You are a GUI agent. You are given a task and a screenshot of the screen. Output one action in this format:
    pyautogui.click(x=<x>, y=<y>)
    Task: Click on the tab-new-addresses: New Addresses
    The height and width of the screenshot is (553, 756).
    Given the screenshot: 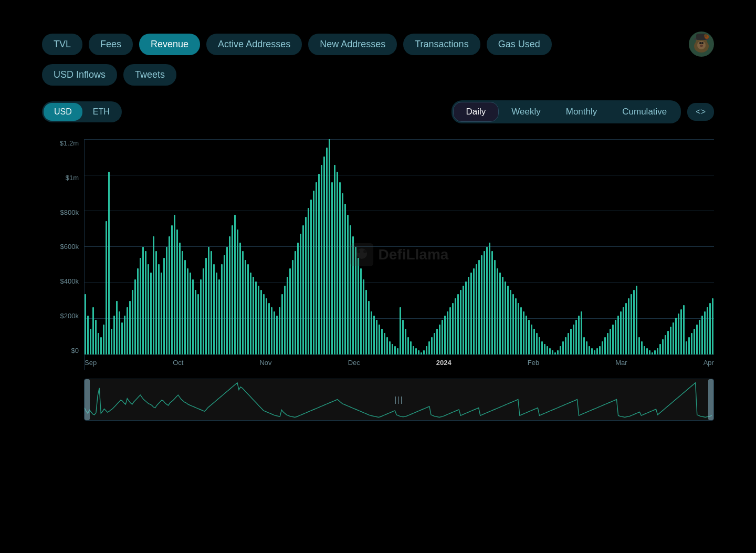 What is the action you would take?
    pyautogui.click(x=353, y=44)
    